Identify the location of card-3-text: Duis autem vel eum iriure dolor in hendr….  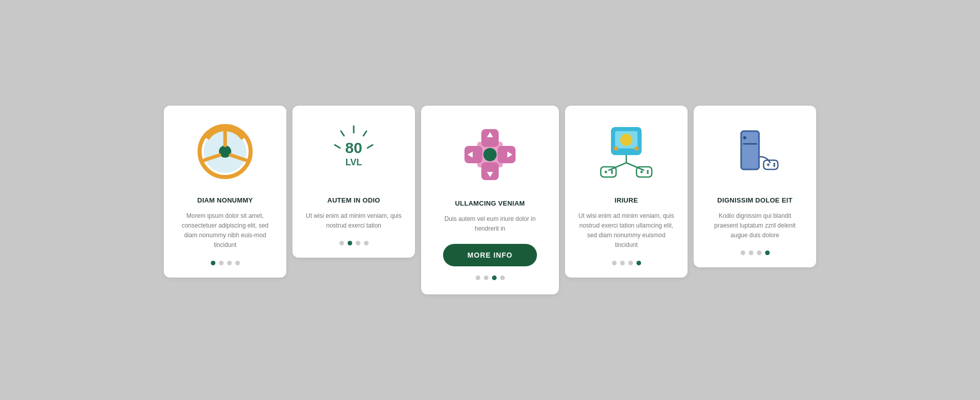
(490, 224).